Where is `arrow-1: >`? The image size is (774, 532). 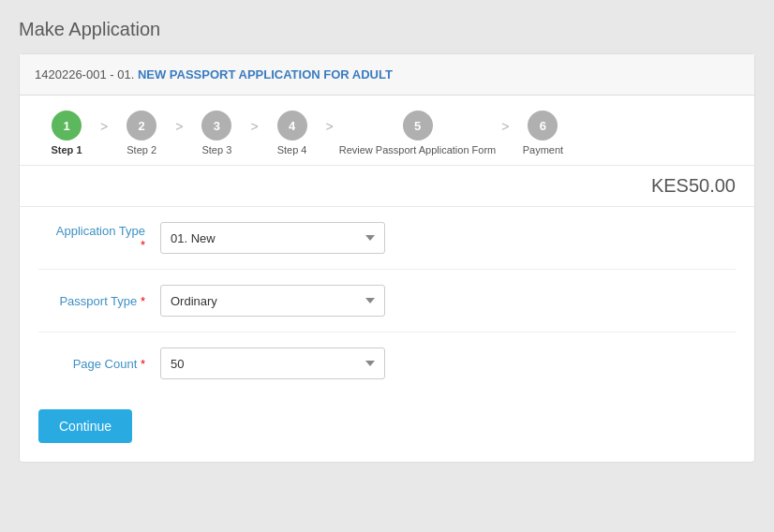 arrow-1: > is located at coordinates (104, 133).